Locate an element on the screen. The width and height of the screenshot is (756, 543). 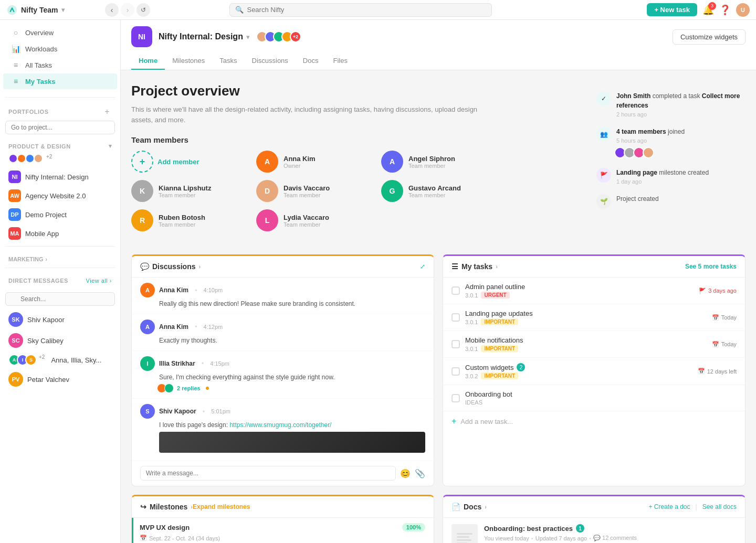
see-all-docs-link: See all docs is located at coordinates (719, 507).